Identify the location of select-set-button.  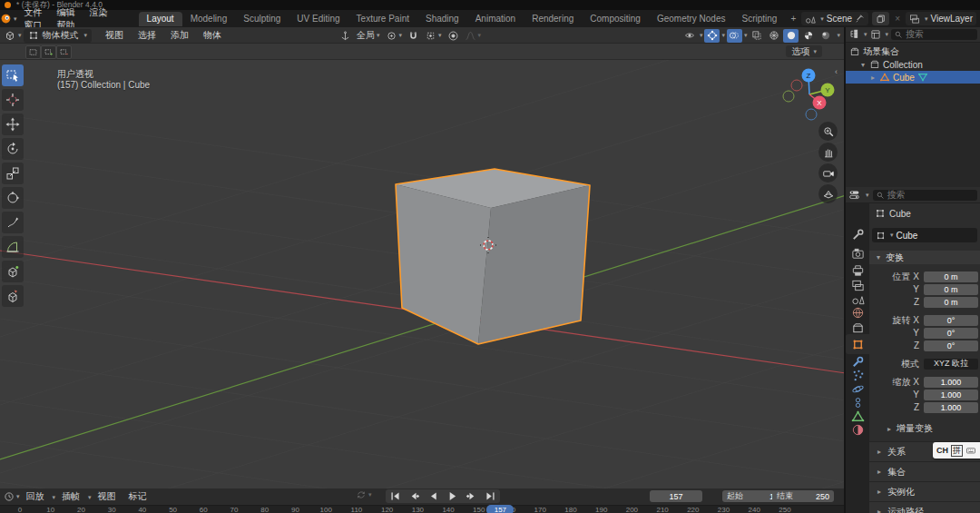
(33, 53).